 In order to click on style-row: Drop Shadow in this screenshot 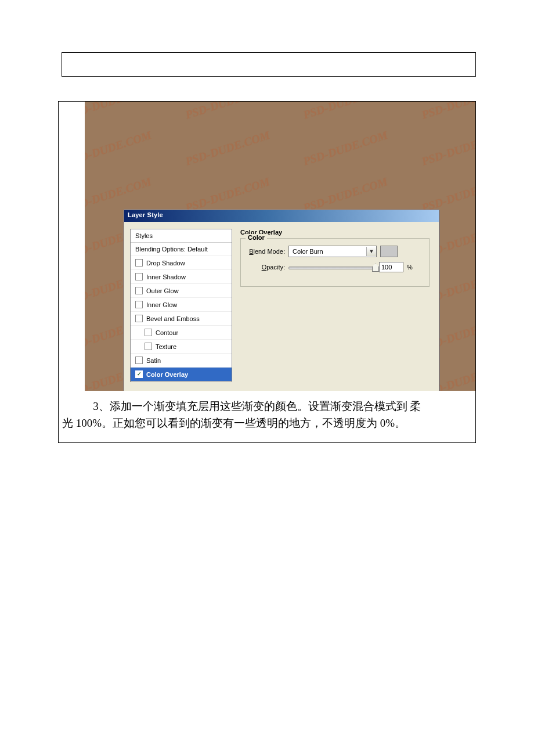, I will do `click(181, 263)`.